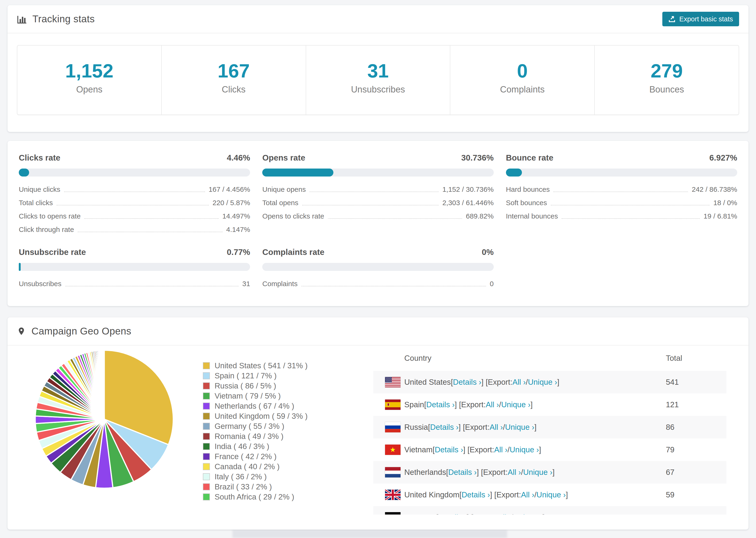 The height and width of the screenshot is (538, 756). What do you see at coordinates (243, 487) in the screenshot?
I see `legend-label: Brazil ( 33 / 2% )` at bounding box center [243, 487].